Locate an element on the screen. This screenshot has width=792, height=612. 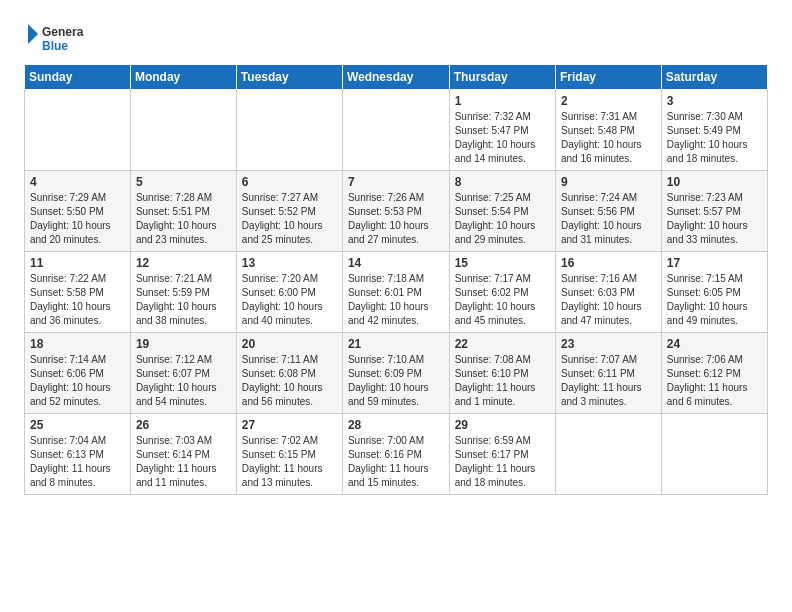
day-info: Sunrise: 7:30 AM Sunset: 5:49 PM Dayligh… is located at coordinates (714, 138).